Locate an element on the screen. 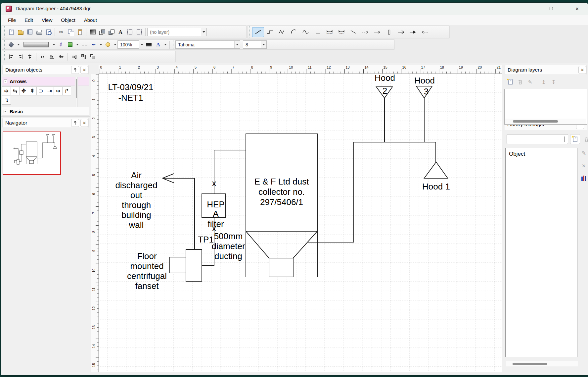  minimize-button: — is located at coordinates (527, 9).